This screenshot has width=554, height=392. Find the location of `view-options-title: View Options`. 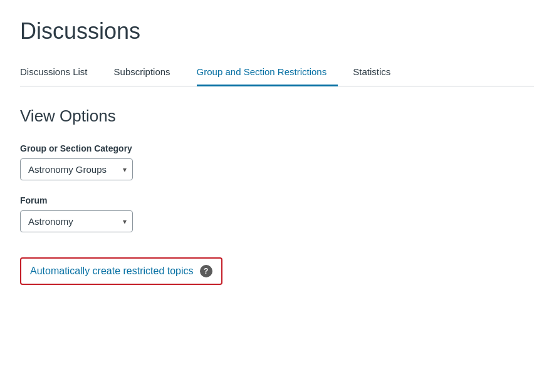

view-options-title: View Options is located at coordinates (277, 116).